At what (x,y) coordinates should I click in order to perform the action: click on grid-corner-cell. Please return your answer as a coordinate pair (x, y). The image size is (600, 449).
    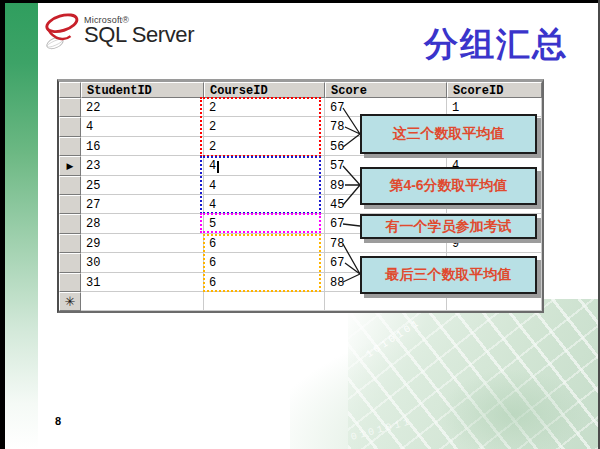
    Looking at the image, I should click on (70, 90).